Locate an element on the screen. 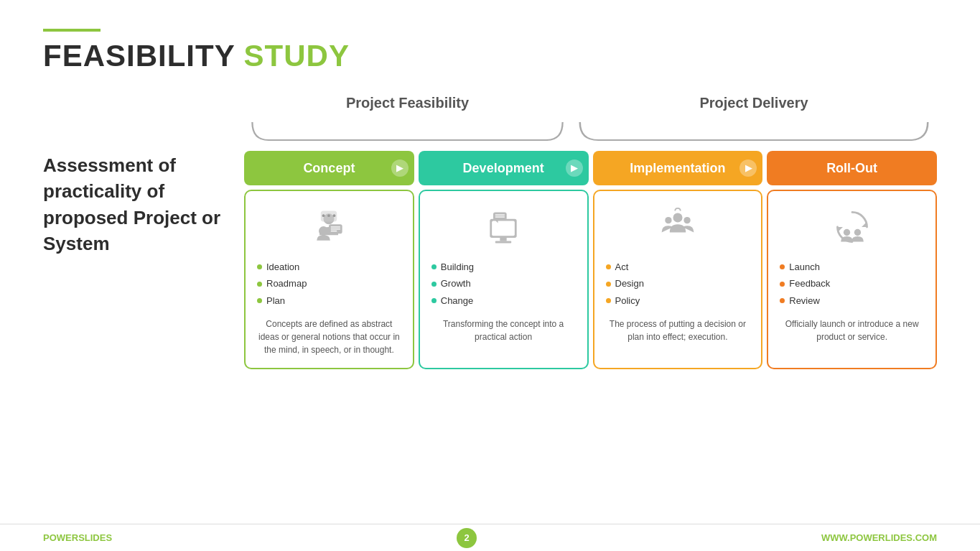 This screenshot has height=551, width=980. bullet-item: Roadmap is located at coordinates (329, 283).